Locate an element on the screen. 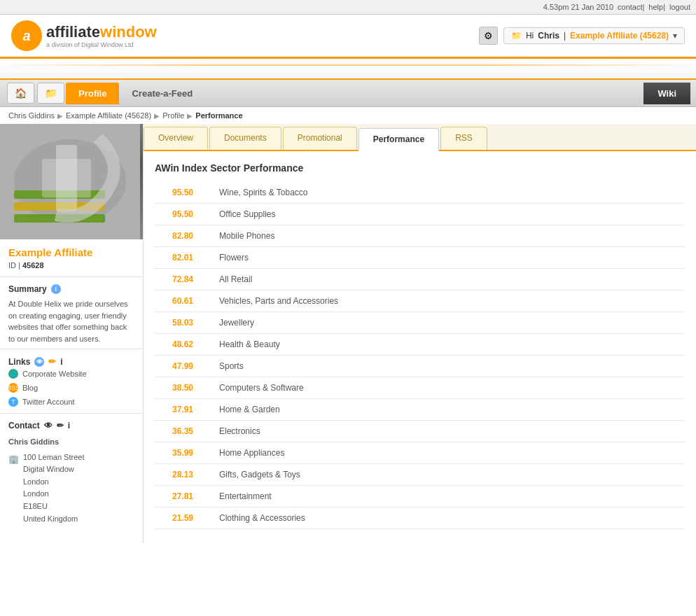 The width and height of the screenshot is (696, 616). label-cell: Office Supplies is located at coordinates (448, 214).